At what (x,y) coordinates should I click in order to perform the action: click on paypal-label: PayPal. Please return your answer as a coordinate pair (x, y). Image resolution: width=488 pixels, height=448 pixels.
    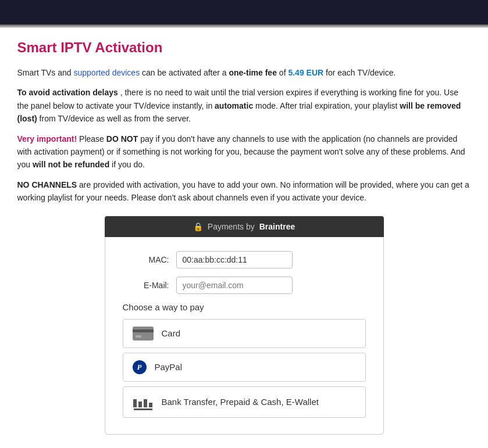
    Looking at the image, I should click on (169, 367).